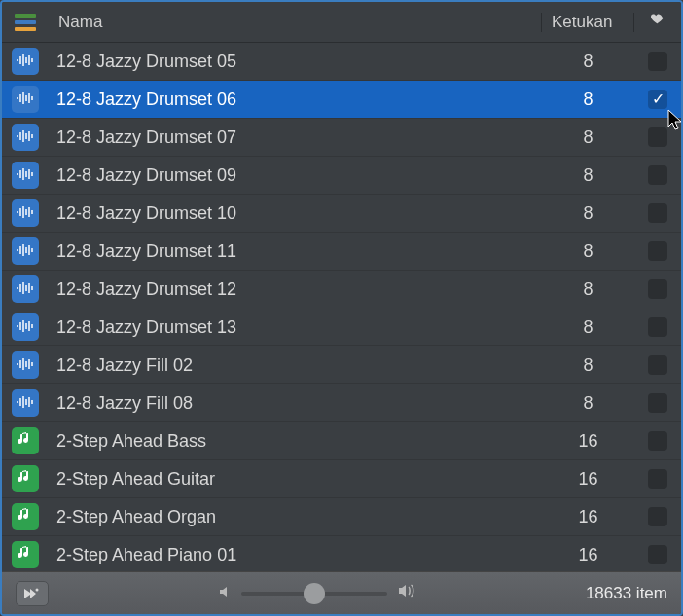 The width and height of the screenshot is (683, 616). I want to click on column-header-favorite, so click(658, 21).